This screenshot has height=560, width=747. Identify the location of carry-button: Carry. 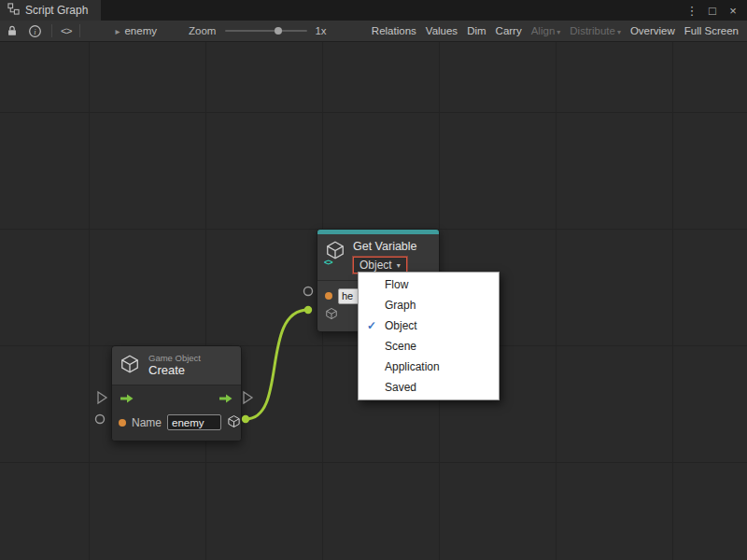
(509, 31).